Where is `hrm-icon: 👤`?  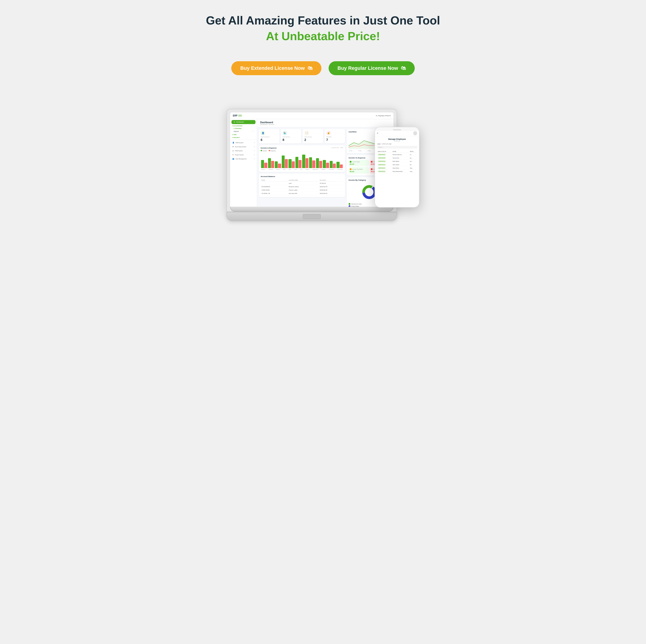 hrm-icon: 👤 is located at coordinates (233, 143).